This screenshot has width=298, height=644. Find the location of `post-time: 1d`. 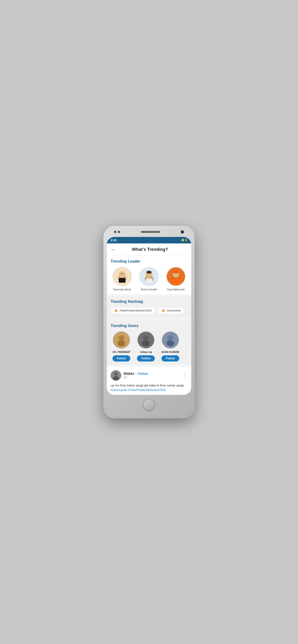

post-time: 1d is located at coordinates (136, 378).